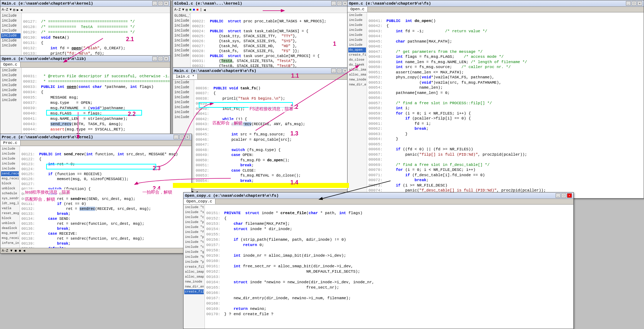  Describe the element at coordinates (10, 228) in the screenshot. I see `sidebar-item: deadlock` at that location.